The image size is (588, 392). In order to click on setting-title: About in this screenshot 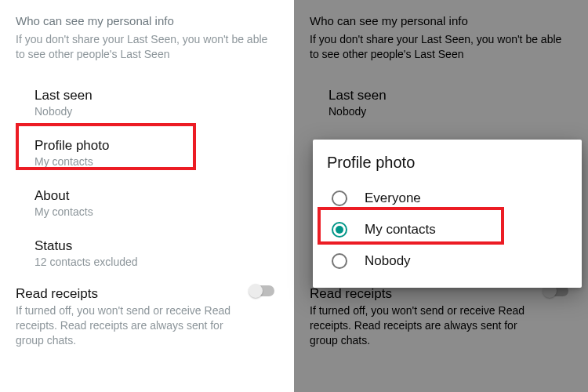, I will do `click(157, 196)`.